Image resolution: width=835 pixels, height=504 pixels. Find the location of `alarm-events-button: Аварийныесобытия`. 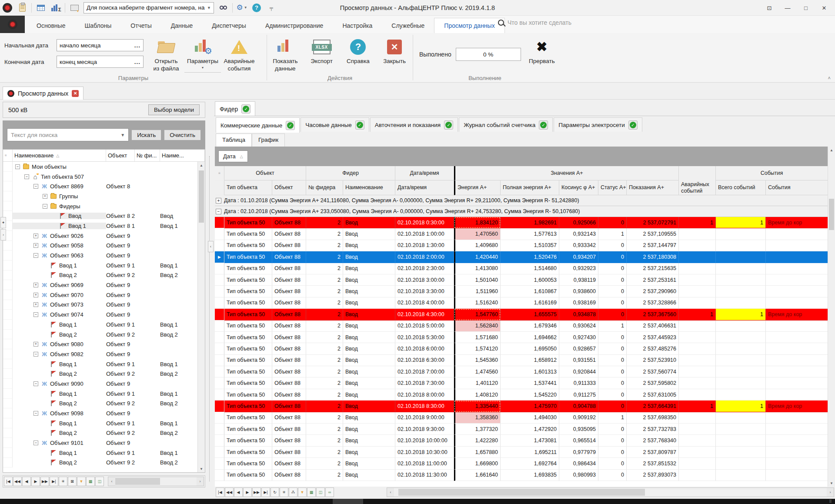

alarm-events-button: Аварийныесобытия is located at coordinates (239, 55).